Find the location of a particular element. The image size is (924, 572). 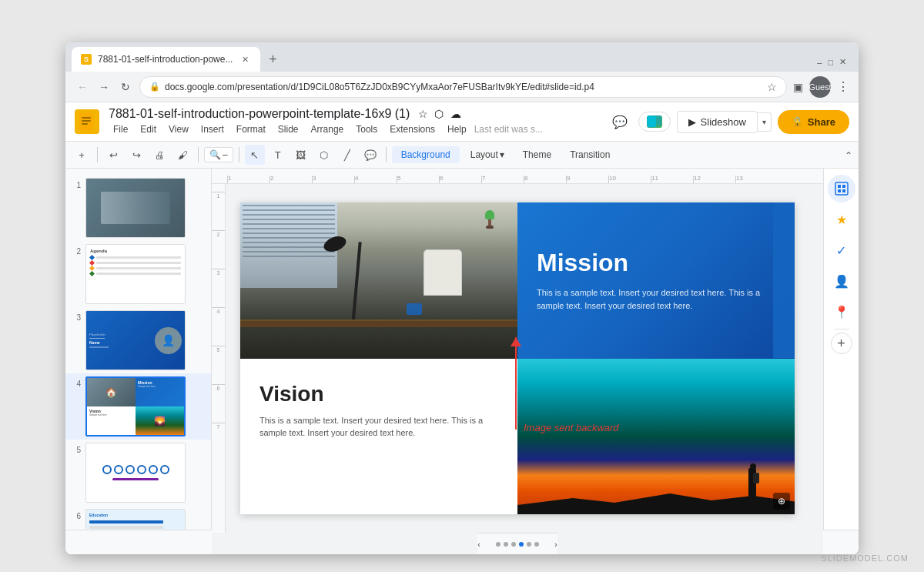

watermark: SLIDEMODEL.COM is located at coordinates (865, 558).